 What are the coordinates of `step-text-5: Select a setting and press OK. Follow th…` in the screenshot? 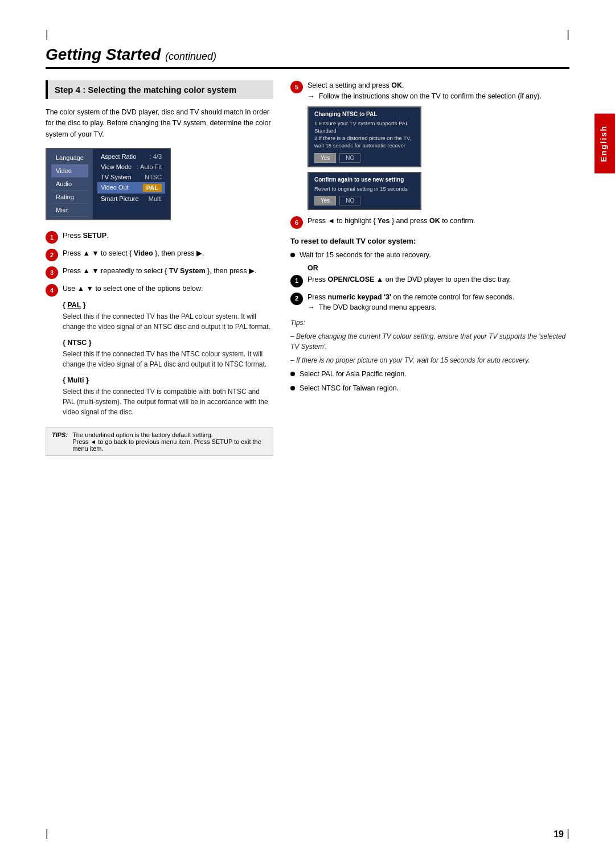 It's located at (438, 91).